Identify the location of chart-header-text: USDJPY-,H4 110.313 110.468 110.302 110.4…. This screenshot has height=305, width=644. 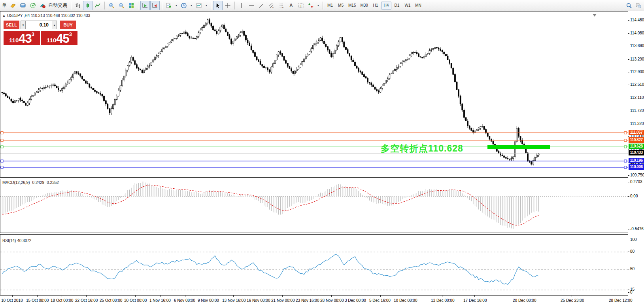
(49, 16).